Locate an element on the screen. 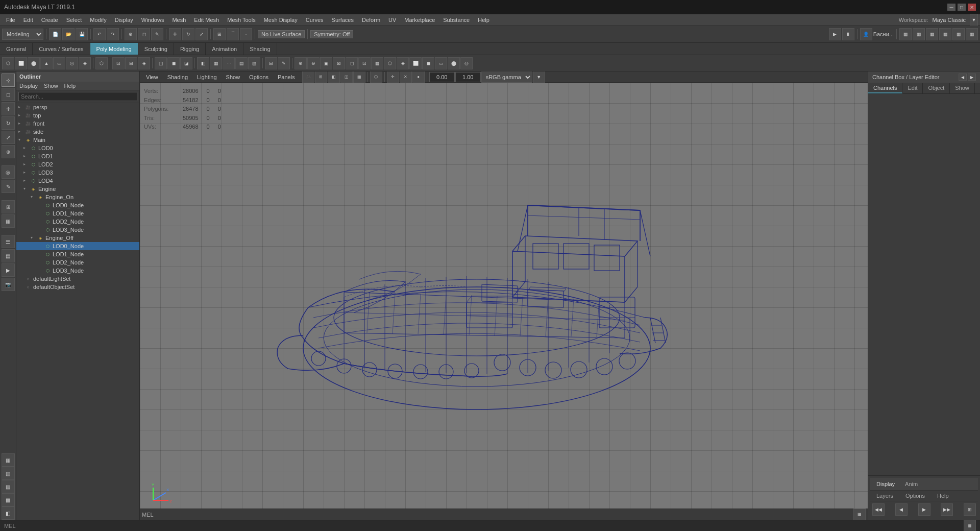  snap-icon: ⊞ is located at coordinates (8, 207).